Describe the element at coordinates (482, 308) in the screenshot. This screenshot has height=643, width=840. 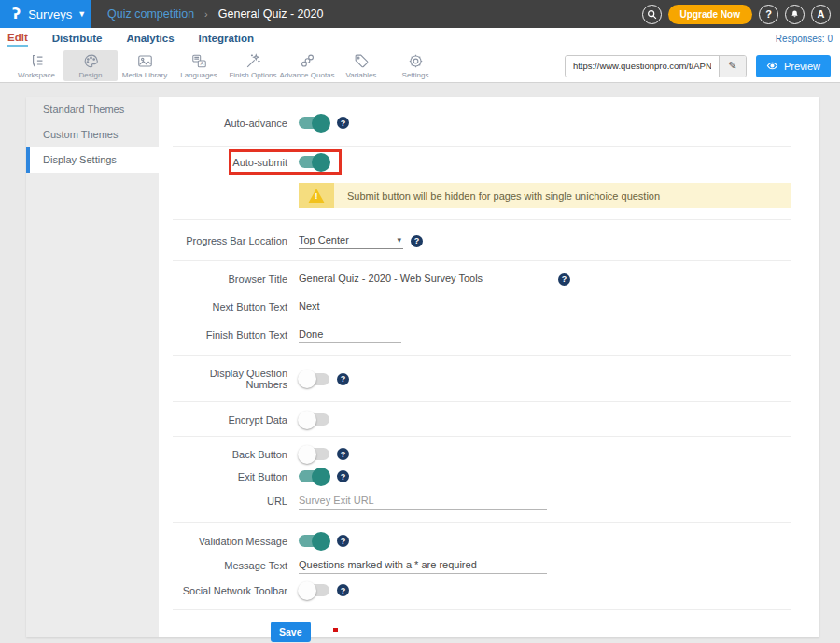
I see `text-settings-section: Browser Title Next Button Text Finish Bu…` at that location.